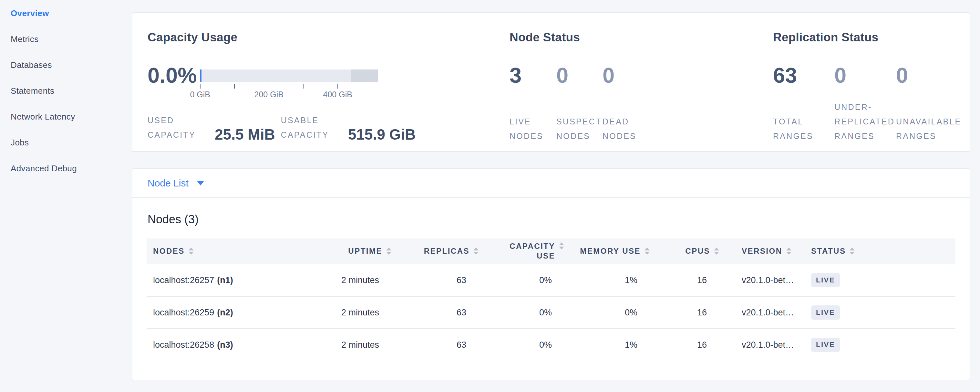  What do you see at coordinates (558, 219) in the screenshot?
I see `nodes-table-heading: Nodes (3)` at bounding box center [558, 219].